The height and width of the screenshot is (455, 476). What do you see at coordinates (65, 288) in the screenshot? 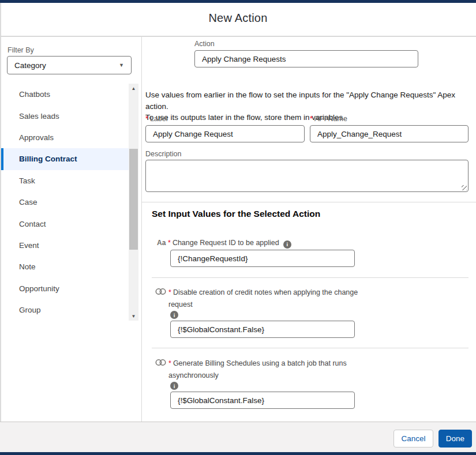
I see `sidebar-item-opportunity: Opportunity` at bounding box center [65, 288].